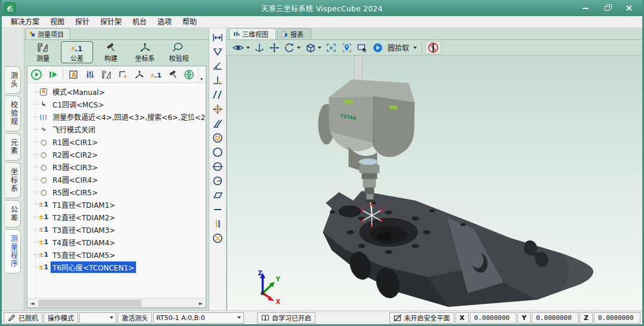 The width and height of the screenshot is (644, 326). I want to click on gdt-symmetry-icon, so click(218, 224).